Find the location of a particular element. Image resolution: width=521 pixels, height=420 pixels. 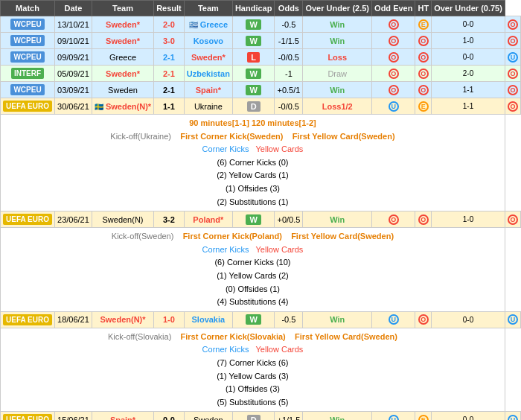

cell-team2: Spain* is located at coordinates (208, 90).